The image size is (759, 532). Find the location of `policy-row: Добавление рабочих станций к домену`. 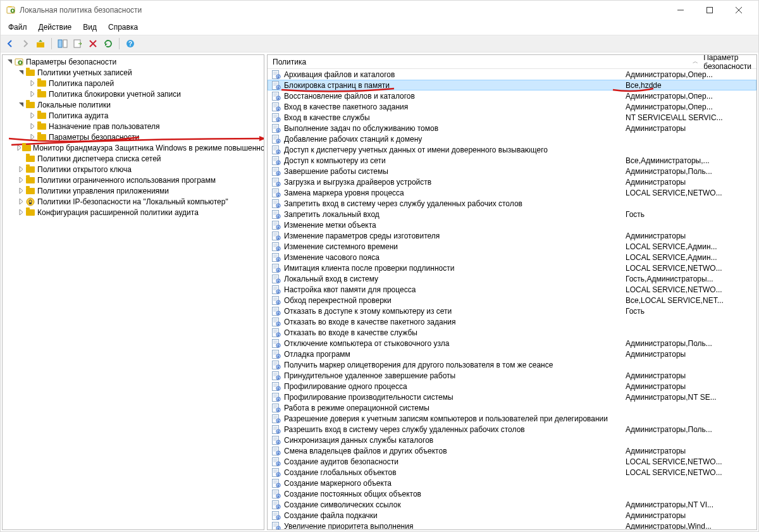

policy-row: Добавление рабочих станций к домену is located at coordinates (512, 139).